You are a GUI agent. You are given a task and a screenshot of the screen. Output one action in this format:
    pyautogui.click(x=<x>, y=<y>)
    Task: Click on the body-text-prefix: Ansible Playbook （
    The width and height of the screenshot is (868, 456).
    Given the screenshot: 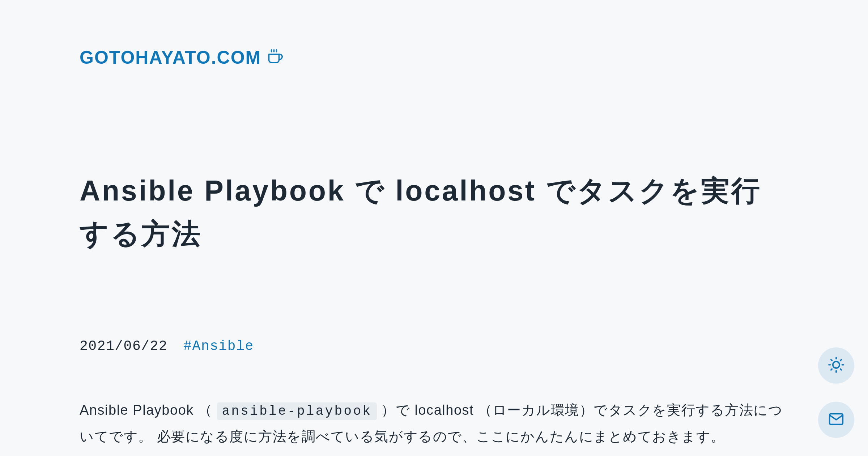 What is the action you would take?
    pyautogui.click(x=148, y=410)
    